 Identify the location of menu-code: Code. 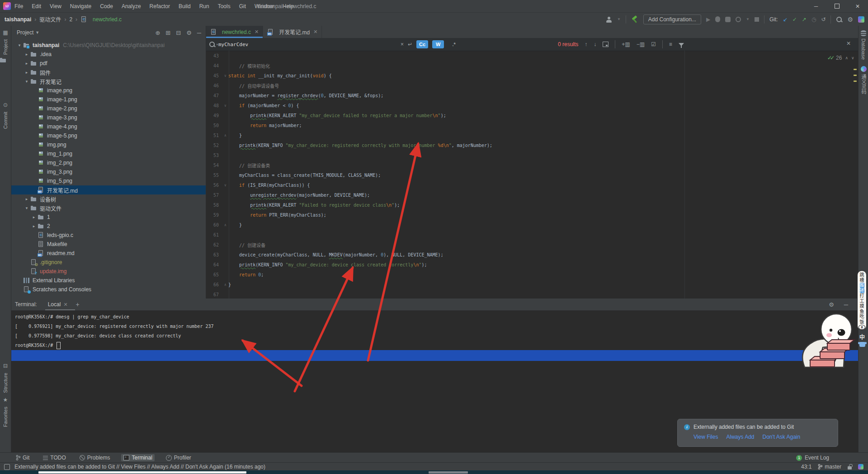
(107, 6).